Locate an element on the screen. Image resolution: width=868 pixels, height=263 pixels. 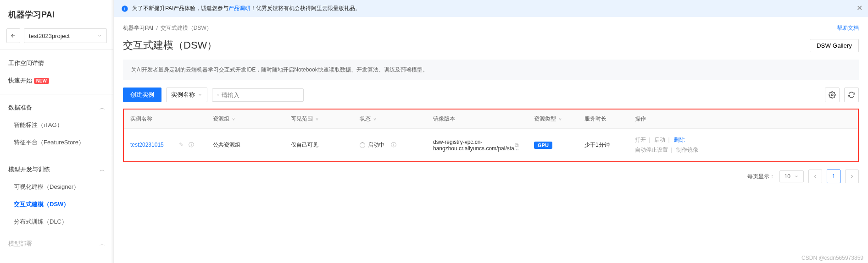
col-status: 状态▿ is located at coordinates (390, 119).